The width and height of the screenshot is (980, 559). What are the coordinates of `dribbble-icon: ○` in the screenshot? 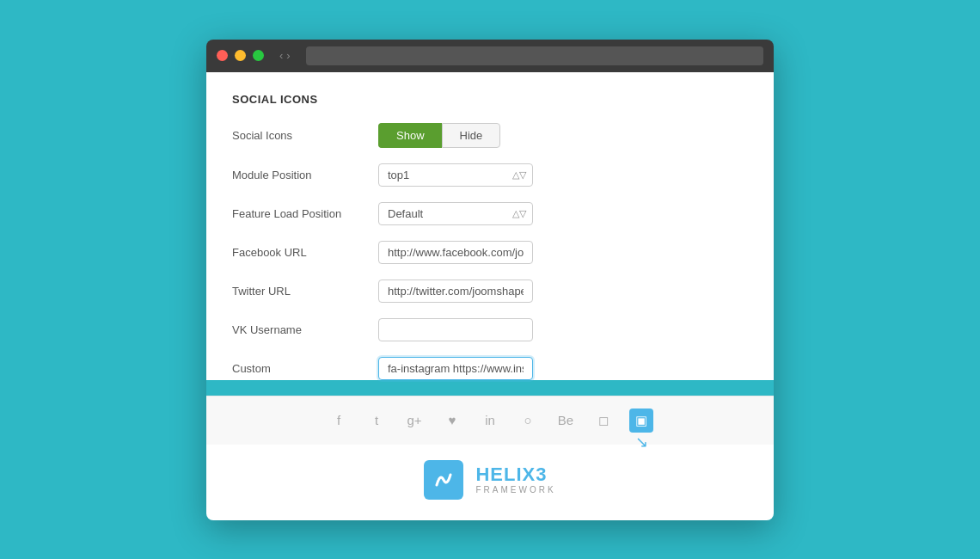 It's located at (528, 421).